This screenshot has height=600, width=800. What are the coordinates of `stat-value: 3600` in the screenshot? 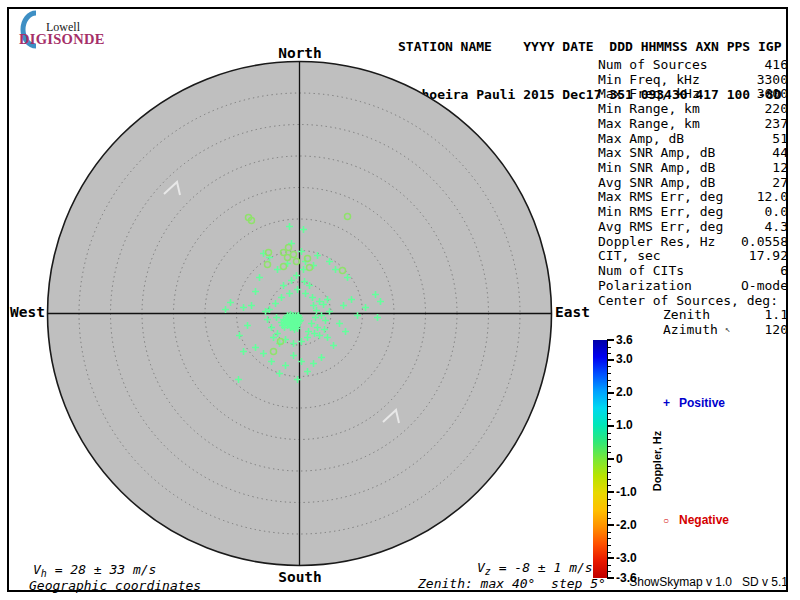 It's located at (772, 94).